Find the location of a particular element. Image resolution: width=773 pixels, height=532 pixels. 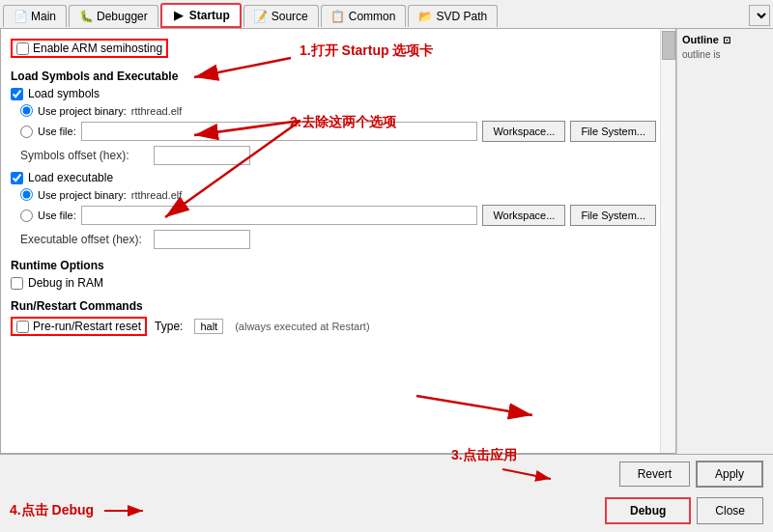

tab-startup-label: Startup is located at coordinates (210, 15).